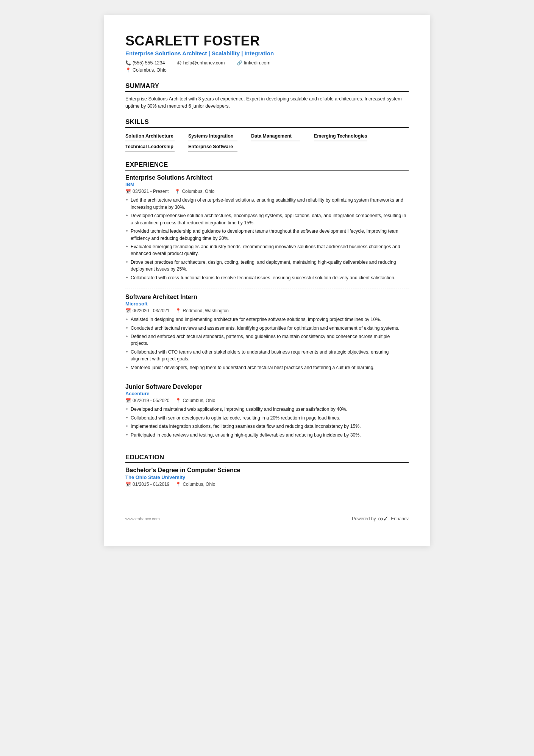 The image size is (534, 756). Describe the element at coordinates (267, 418) in the screenshot. I see `bullet-ac-2: Collaborated with senior developers to o…` at that location.